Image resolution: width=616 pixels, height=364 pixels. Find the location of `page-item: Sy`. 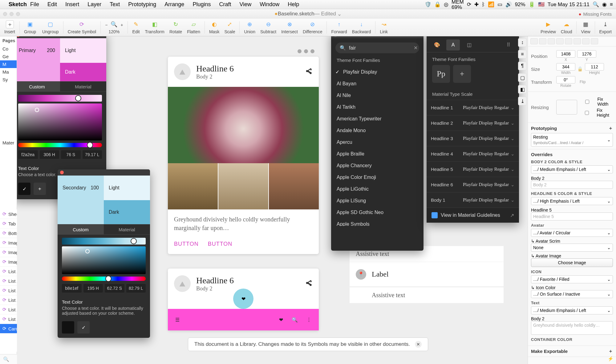

page-item: Sy is located at coordinates (8, 79).